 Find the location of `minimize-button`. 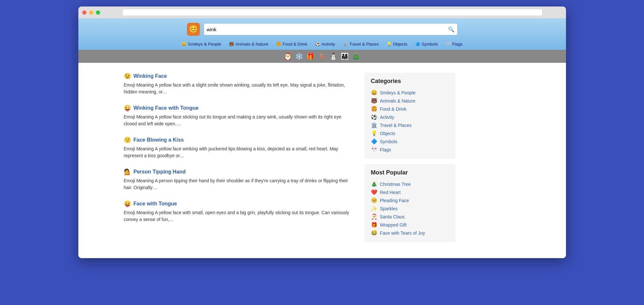

minimize-button is located at coordinates (91, 12).